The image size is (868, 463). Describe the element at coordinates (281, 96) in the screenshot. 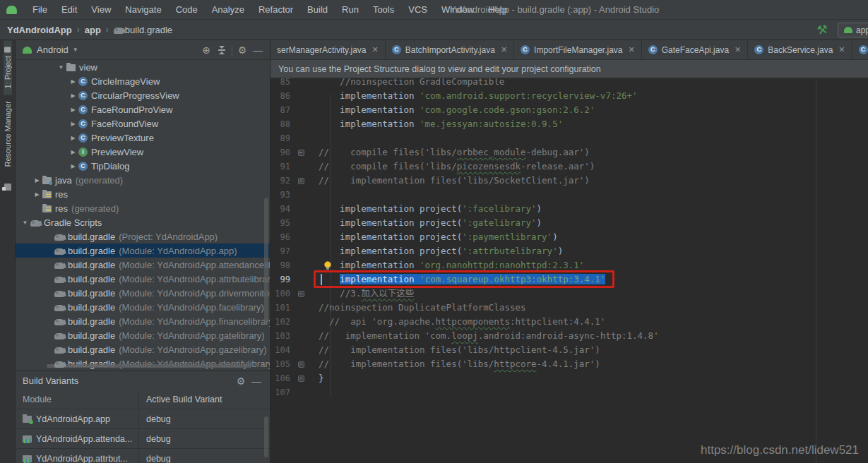

I see `line-number: 86` at that location.